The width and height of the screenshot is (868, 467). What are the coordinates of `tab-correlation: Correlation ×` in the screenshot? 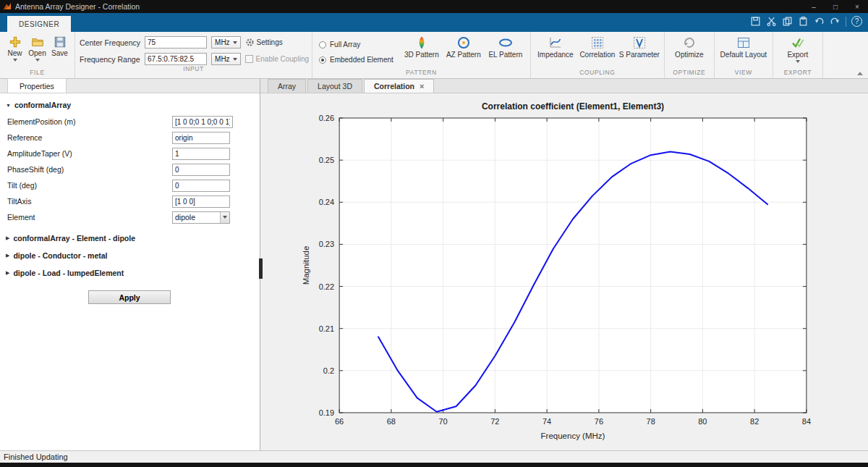 It's located at (399, 85).